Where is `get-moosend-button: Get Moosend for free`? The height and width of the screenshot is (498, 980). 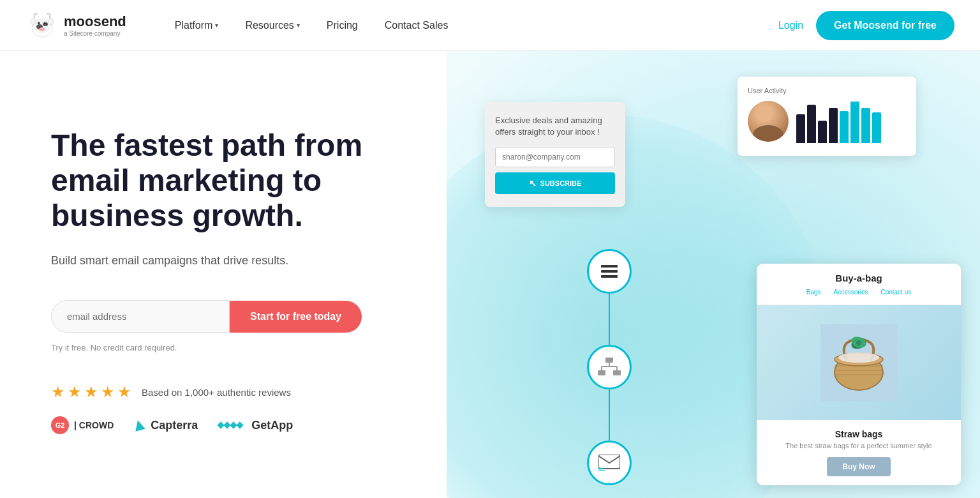
get-moosend-button: Get Moosend for free is located at coordinates (886, 26).